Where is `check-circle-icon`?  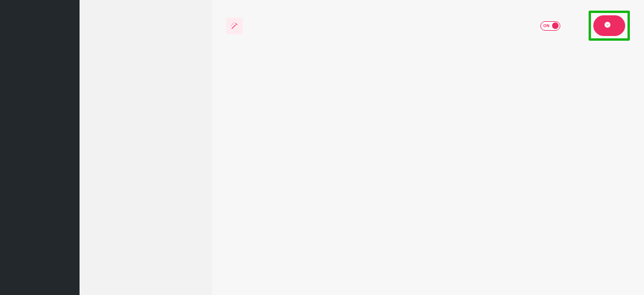 check-circle-icon is located at coordinates (607, 26).